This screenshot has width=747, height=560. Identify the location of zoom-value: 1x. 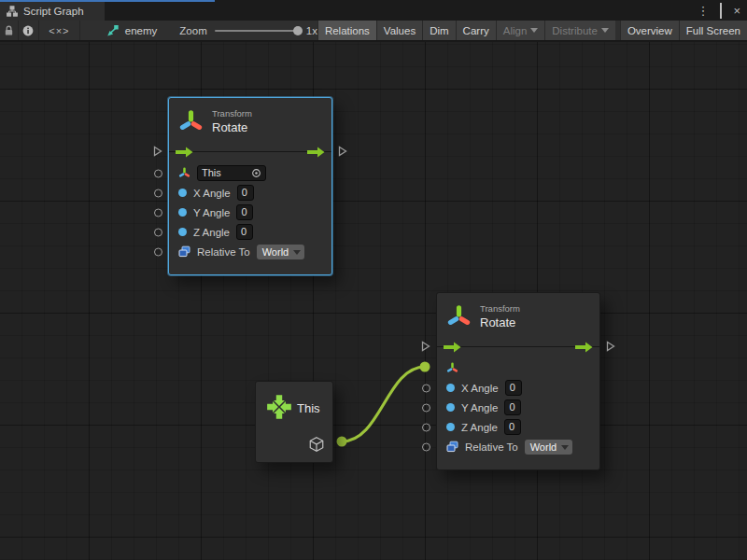
(312, 31).